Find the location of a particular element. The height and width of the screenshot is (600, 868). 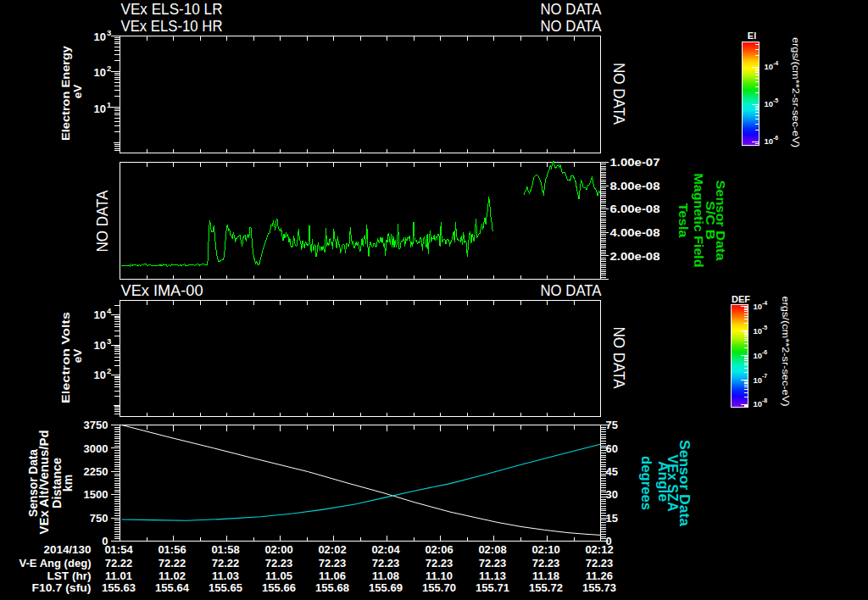

svg-text: 11.01 is located at coordinates (119, 576).